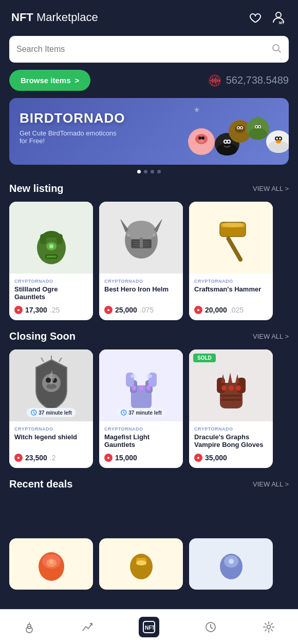 The height and width of the screenshot is (644, 298). Describe the element at coordinates (108, 310) in the screenshot. I see `price-icon-2: ●` at that location.